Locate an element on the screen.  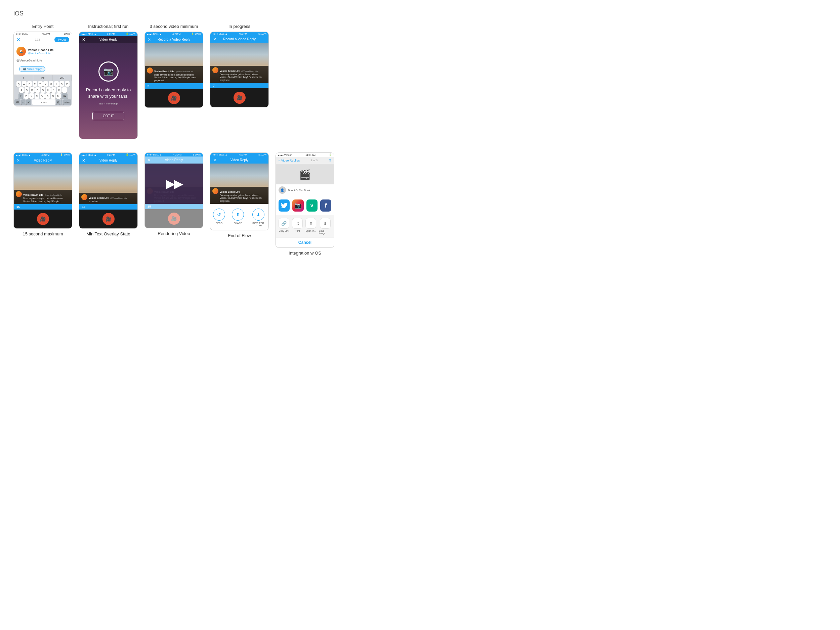
status-bar-eof: ●●●○ BELL ▲ 4:21PM $ 100% is located at coordinates (239, 155).